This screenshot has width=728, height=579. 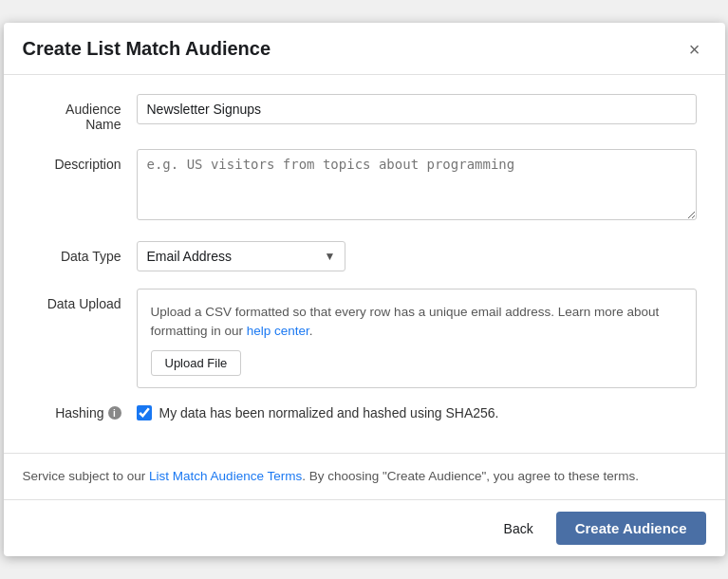 What do you see at coordinates (364, 113) in the screenshot?
I see `audience-name-row: Audience Name` at bounding box center [364, 113].